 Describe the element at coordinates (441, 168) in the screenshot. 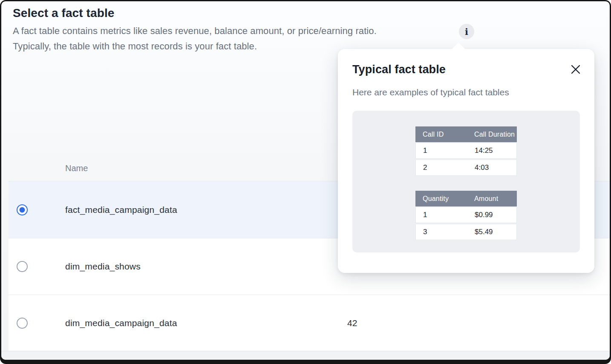

I see `cell: 2` at that location.